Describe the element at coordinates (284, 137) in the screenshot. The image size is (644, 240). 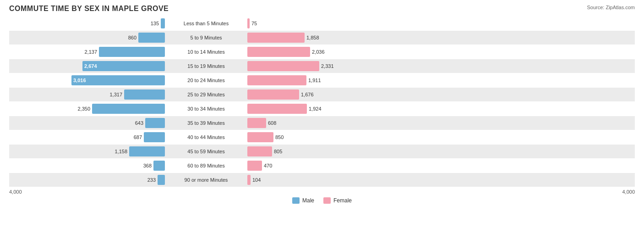
I see `female-value: 850` at that location.